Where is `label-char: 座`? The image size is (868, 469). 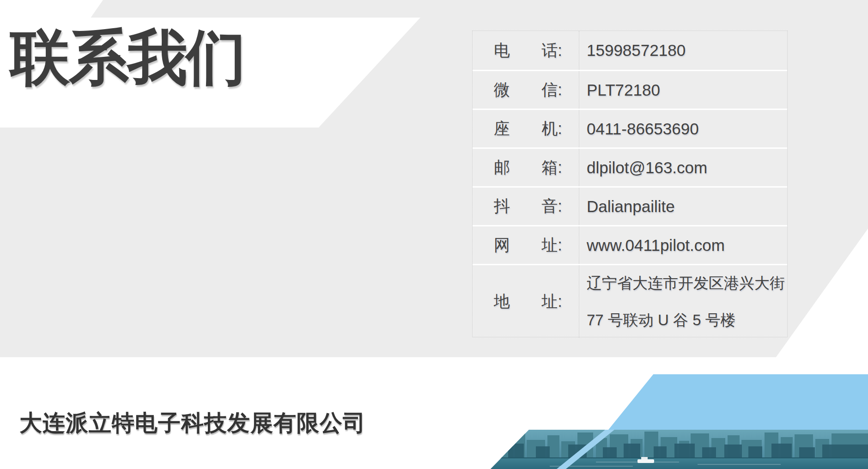 label-char: 座 is located at coordinates (502, 128).